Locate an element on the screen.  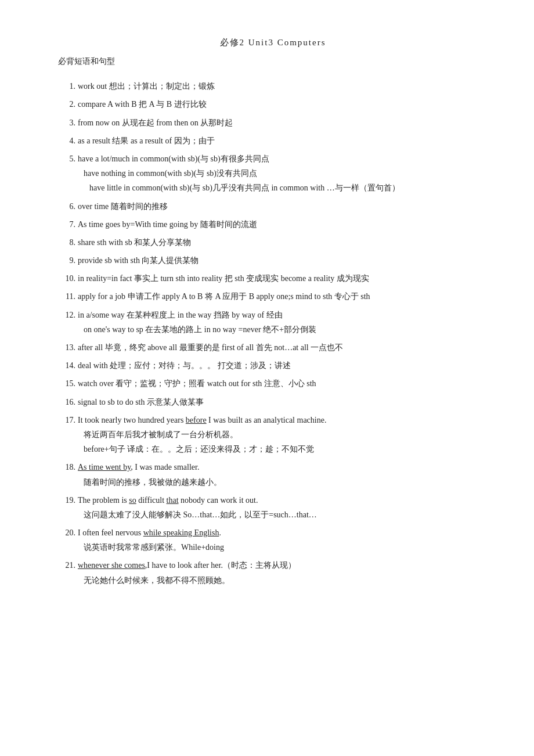
list-item: 11. apply for a job 申请工作 apply A to B 将 … is located at coordinates (273, 296).